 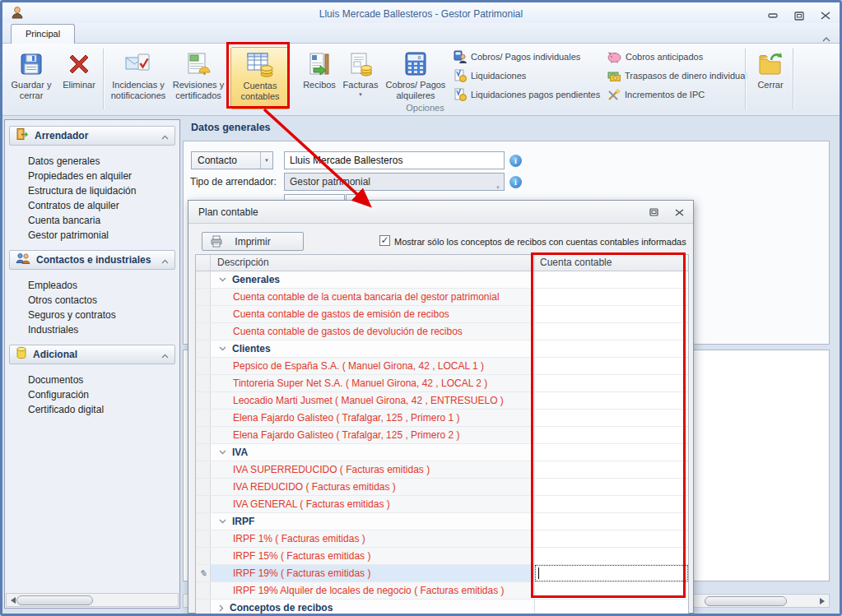 What do you see at coordinates (92, 354) in the screenshot?
I see `sidebar-section-adicional: Adicional` at bounding box center [92, 354].